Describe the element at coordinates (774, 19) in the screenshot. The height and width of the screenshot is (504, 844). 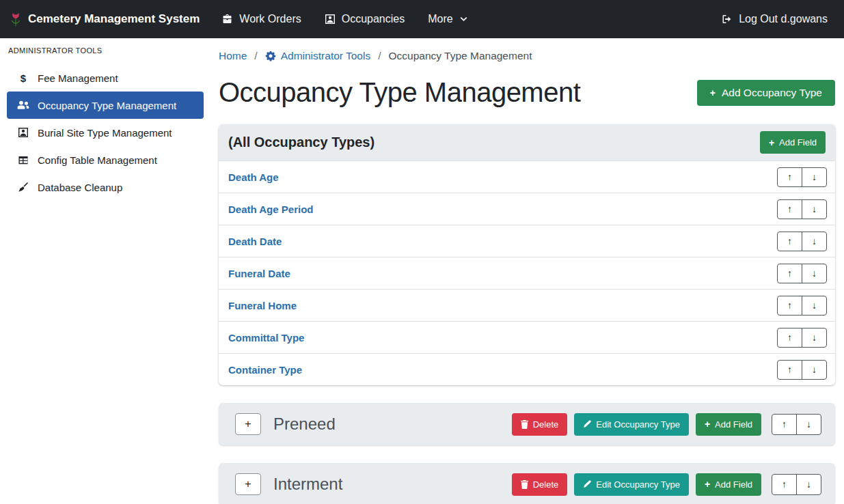
I see `logout-link: Log Out d.gowans` at that location.